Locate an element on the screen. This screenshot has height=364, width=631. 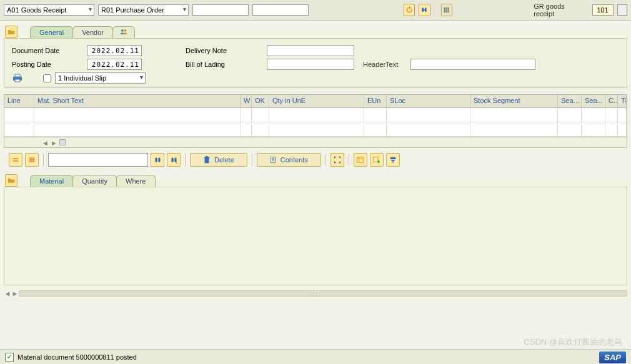
delete-button: Delete is located at coordinates (219, 160).